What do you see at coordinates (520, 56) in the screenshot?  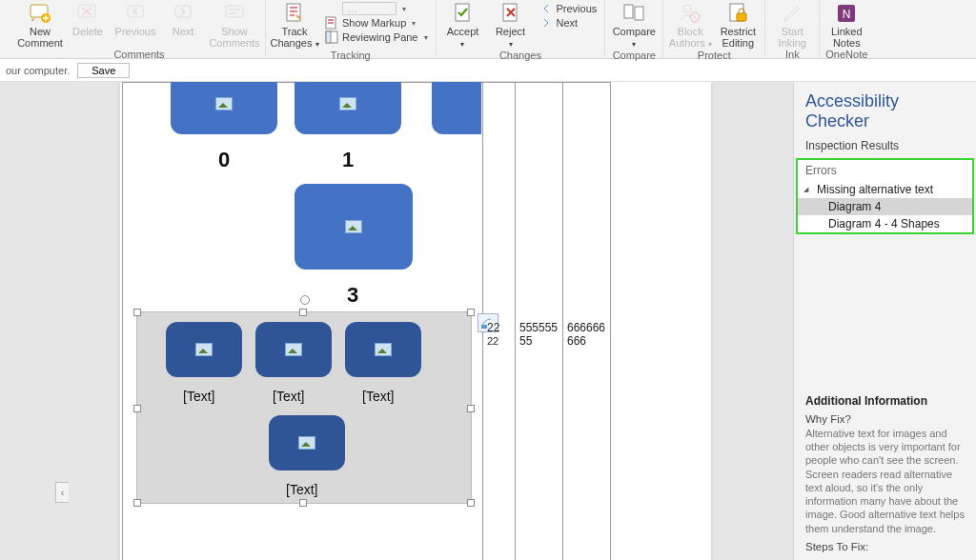 I see `changes-group-label: Changes` at bounding box center [520, 56].